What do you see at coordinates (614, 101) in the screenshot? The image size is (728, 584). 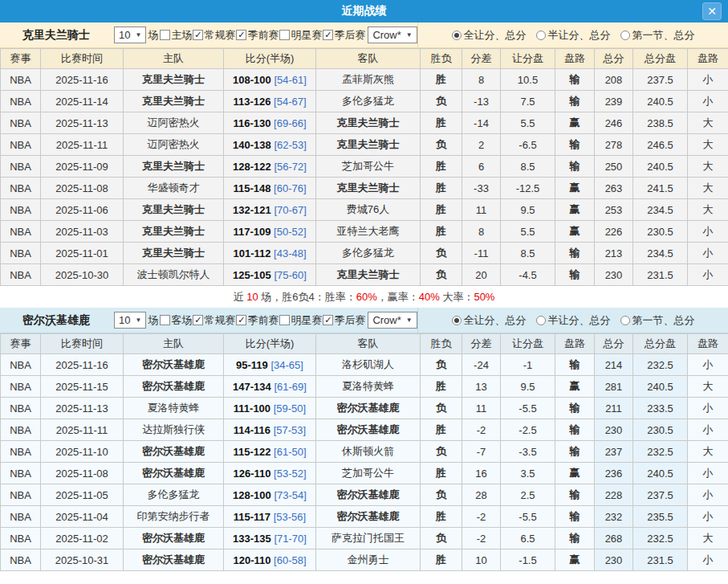 I see `total-points-cell: 239` at bounding box center [614, 101].